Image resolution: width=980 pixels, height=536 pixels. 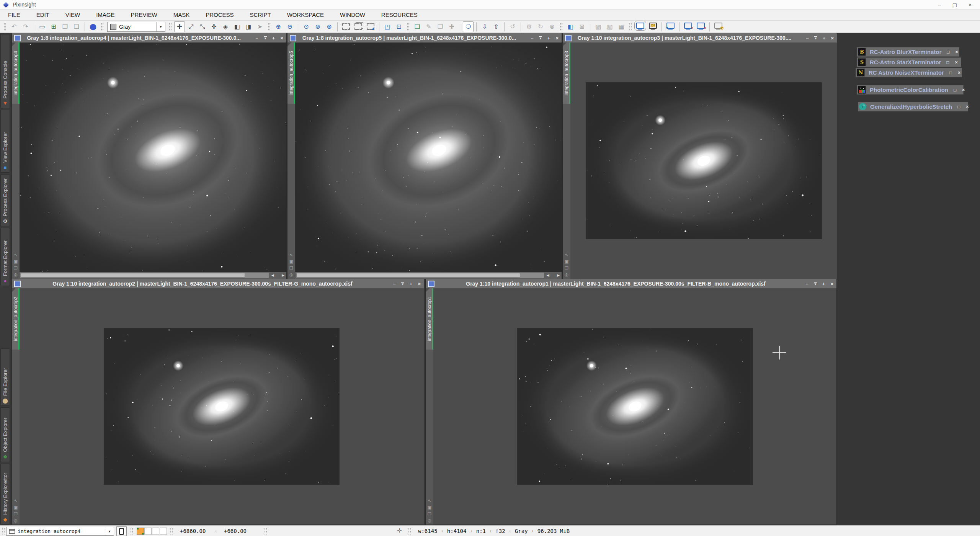 What do you see at coordinates (909, 62) in the screenshot?
I see `process-icon-rc-astro-starxterminator: SRC-Astro StarXTerminator□×` at bounding box center [909, 62].